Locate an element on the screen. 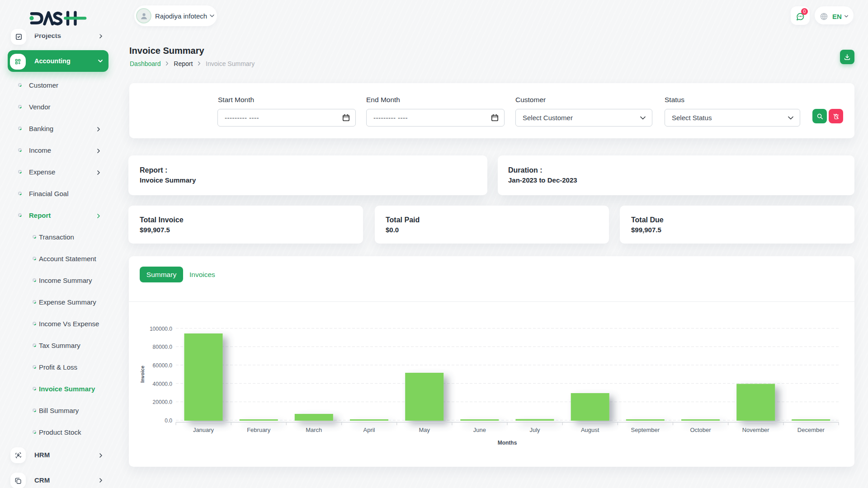  svg-text: Months is located at coordinates (507, 443).